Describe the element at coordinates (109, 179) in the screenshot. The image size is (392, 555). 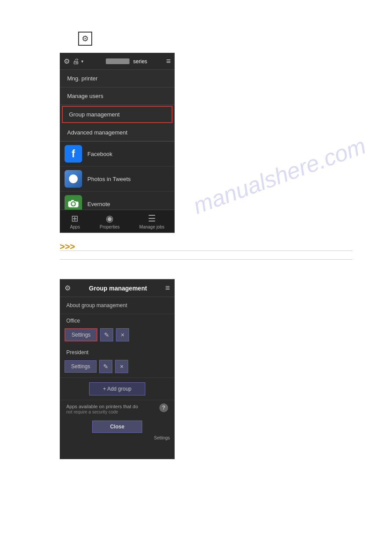
I see `app-name-tweets: Photos in Tweets` at that location.